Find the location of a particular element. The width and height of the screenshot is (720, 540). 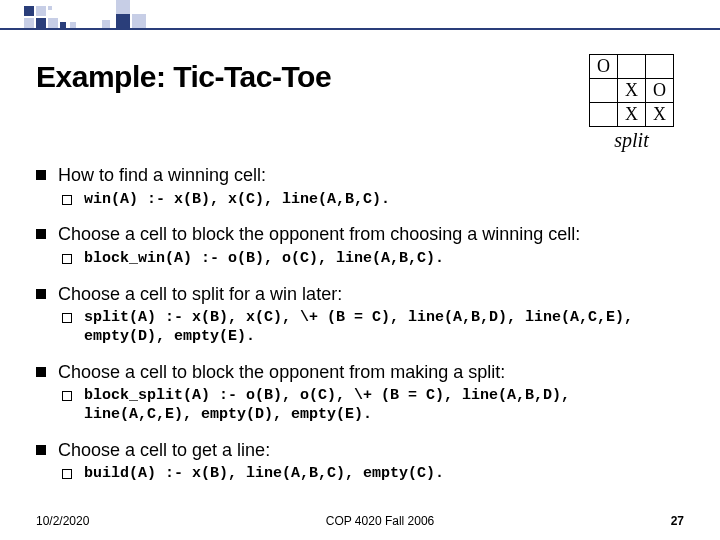

header-decoration is located at coordinates (360, 22).